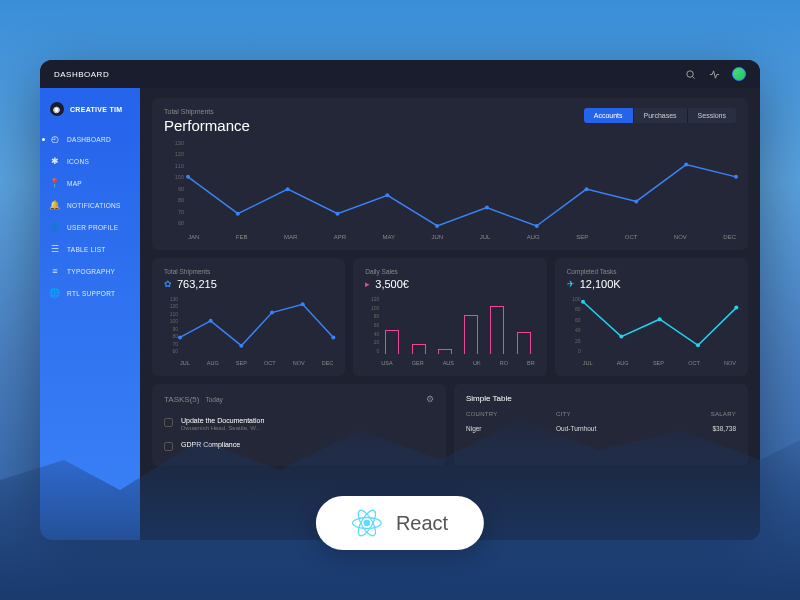 This screenshot has width=800, height=600. What do you see at coordinates (82, 74) in the screenshot?
I see `page-title: DASHBOARD` at bounding box center [82, 74].